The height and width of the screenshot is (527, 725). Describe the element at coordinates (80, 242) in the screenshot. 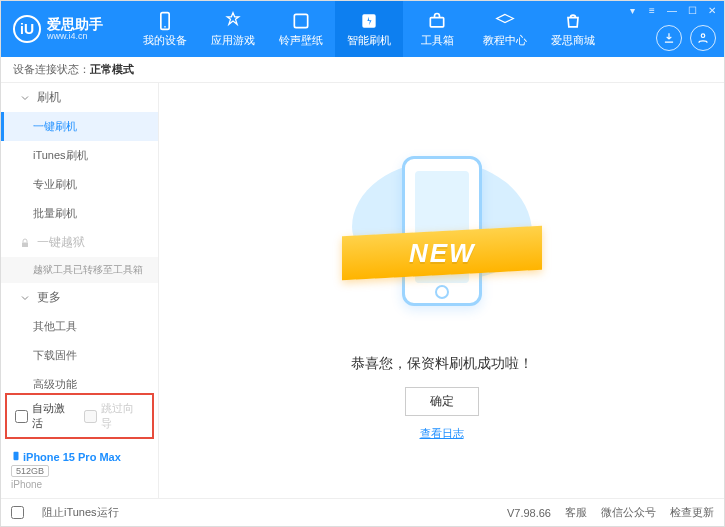

I see `sidebar-group-jailbreak: 一键越狱` at that location.